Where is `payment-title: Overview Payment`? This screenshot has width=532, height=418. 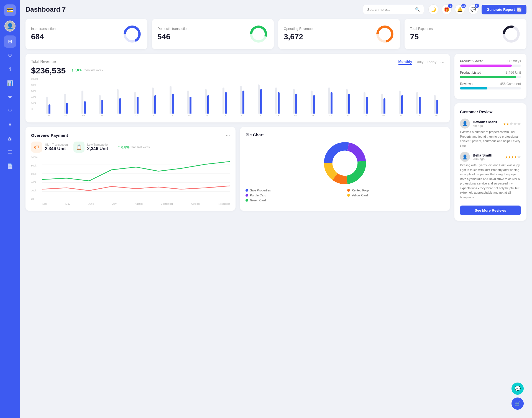
payment-title: Overview Payment is located at coordinates (49, 135).